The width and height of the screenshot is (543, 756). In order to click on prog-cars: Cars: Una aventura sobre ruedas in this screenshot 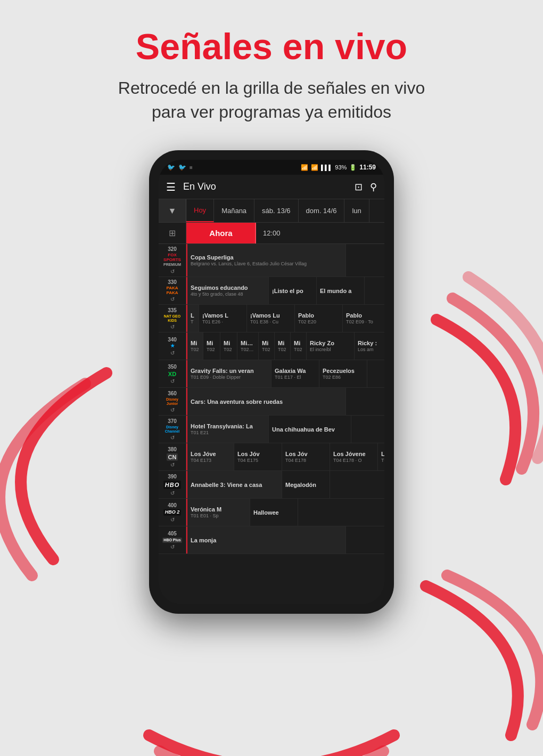, I will do `click(266, 402)`.